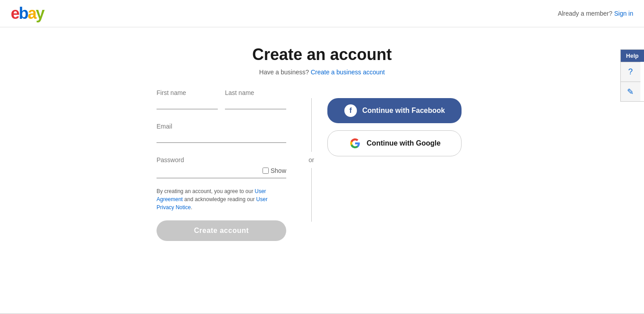 The image size is (644, 314). I want to click on facebook-button-label: Continue with Facebook, so click(403, 111).